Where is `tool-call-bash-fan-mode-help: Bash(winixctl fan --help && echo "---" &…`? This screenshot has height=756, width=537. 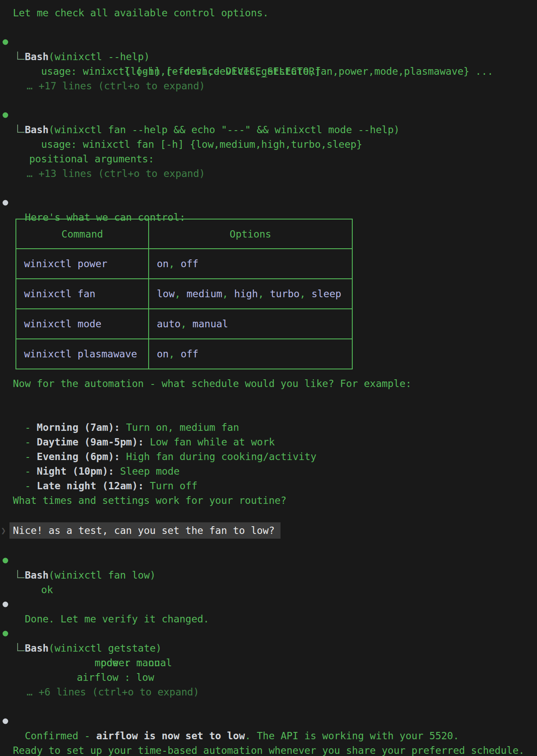
tool-call-bash-fan-mode-help: Bash(winixctl fan --help && echo "---" &… is located at coordinates (268, 115).